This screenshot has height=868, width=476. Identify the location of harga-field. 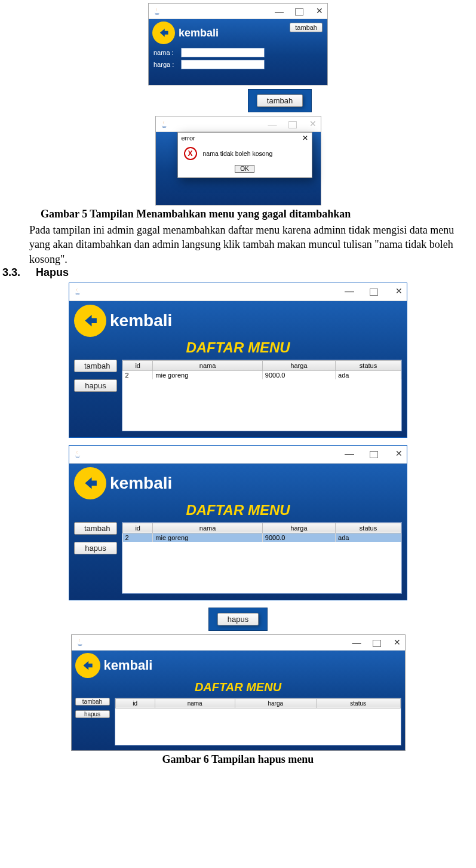
(223, 65).